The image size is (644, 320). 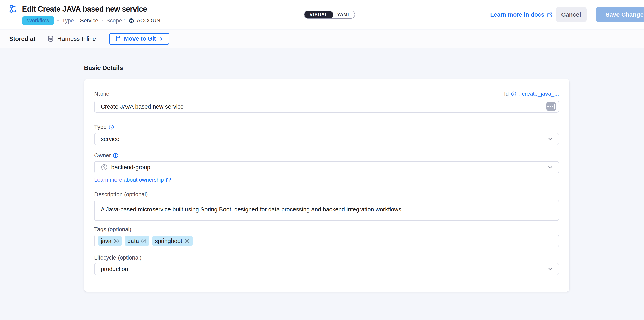 I want to click on git-branch-icon, so click(x=118, y=39).